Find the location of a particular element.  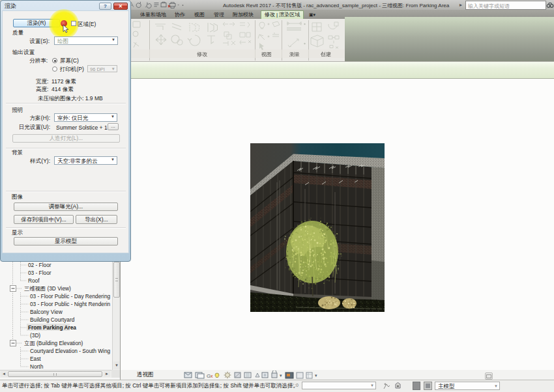

svg-text: 修改 is located at coordinates (202, 55).